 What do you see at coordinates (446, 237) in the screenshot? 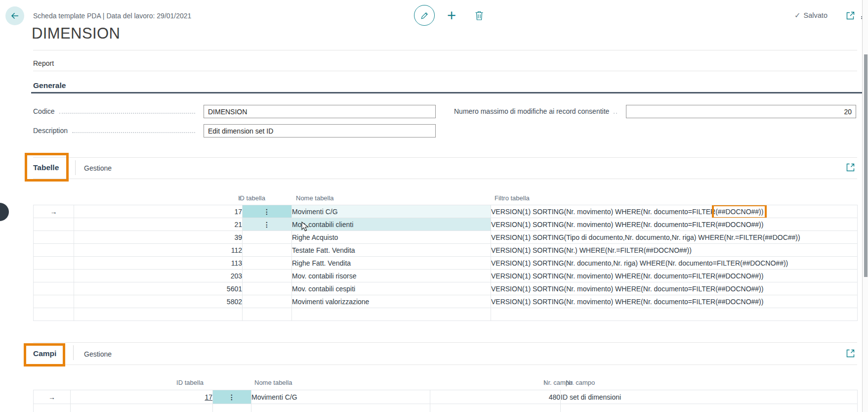
I see `table-row: 39 Righe Acquisto VERSION(1) SORTING(Tip…` at bounding box center [446, 237].